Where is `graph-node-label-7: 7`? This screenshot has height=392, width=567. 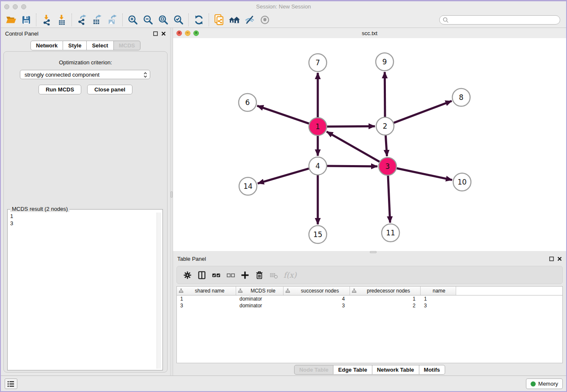 graph-node-label-7: 7 is located at coordinates (318, 63).